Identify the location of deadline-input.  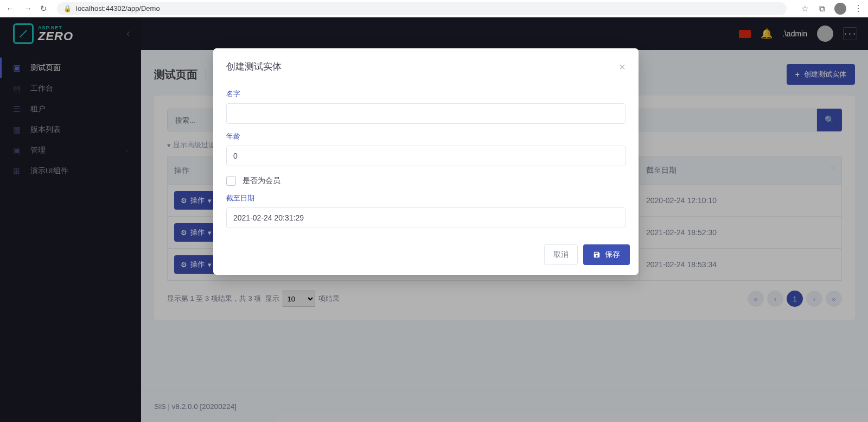
(426, 218).